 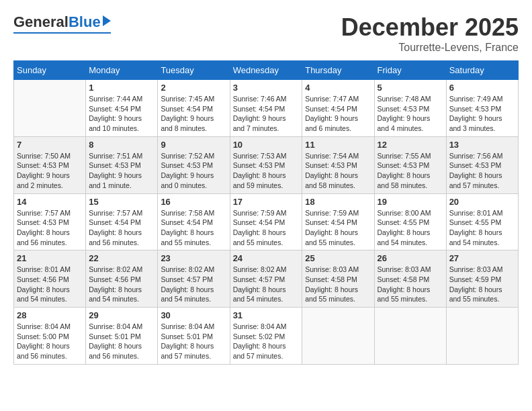 I want to click on weekday-header-friday: Friday, so click(x=410, y=71).